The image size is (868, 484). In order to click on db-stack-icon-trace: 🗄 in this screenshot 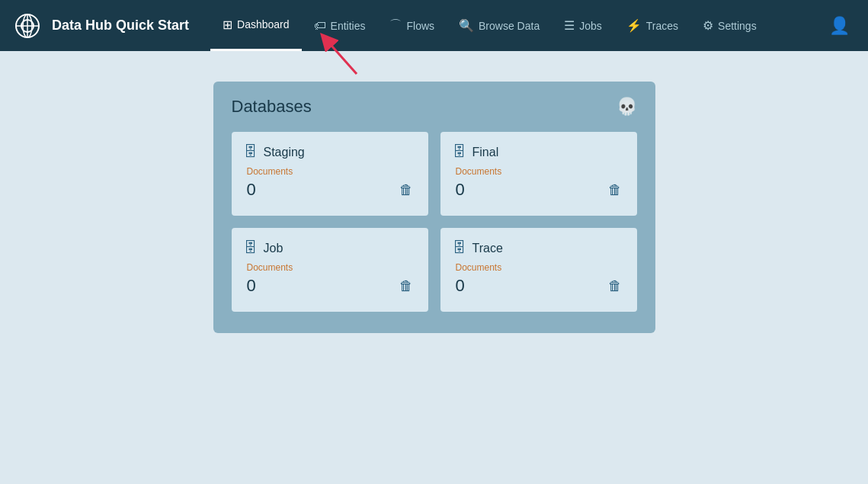, I will do `click(460, 248)`.